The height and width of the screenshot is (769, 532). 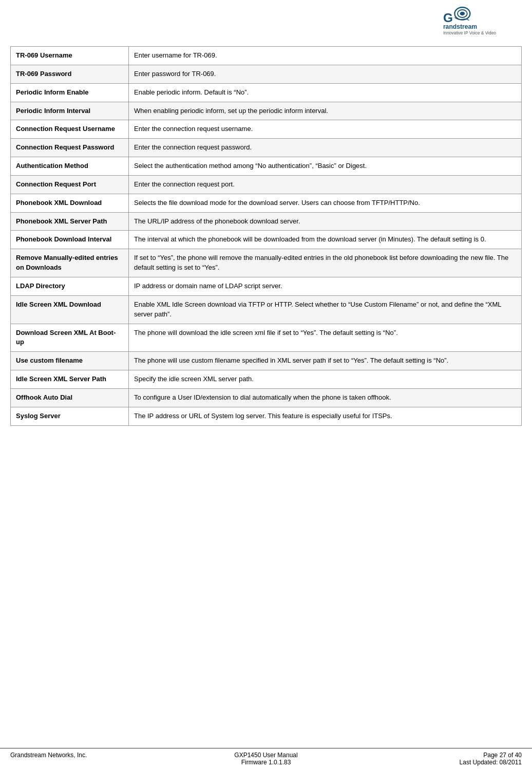 What do you see at coordinates (70, 74) in the screenshot?
I see `row-label: TR-069 Password` at bounding box center [70, 74].